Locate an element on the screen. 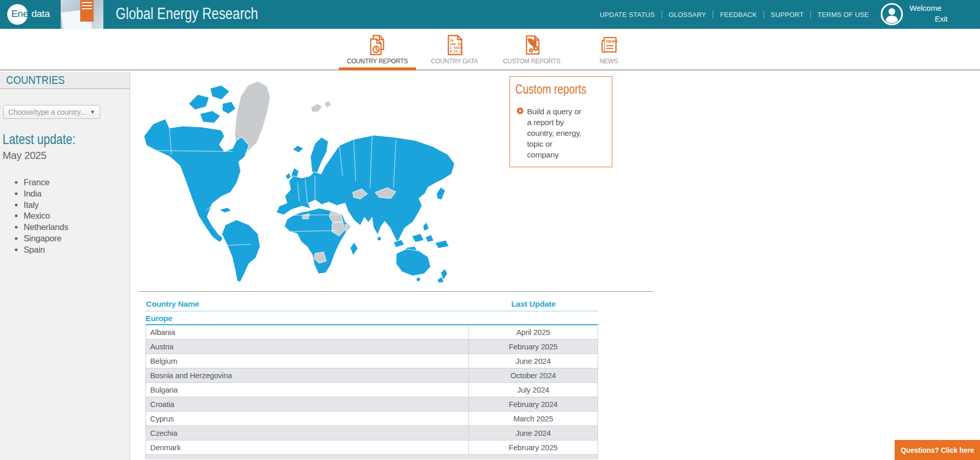 This screenshot has height=460, width=980. latest-update-item: Mexico is located at coordinates (77, 216).